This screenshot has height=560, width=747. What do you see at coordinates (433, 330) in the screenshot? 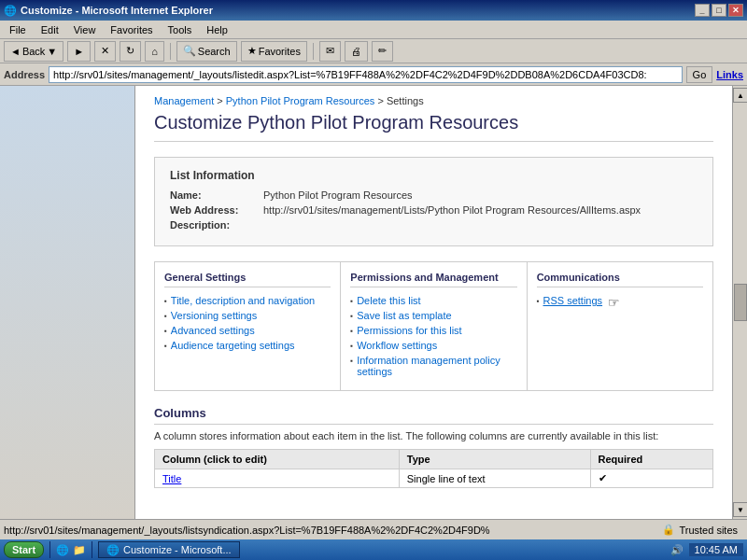
I see `list-item: Permissions for this list` at bounding box center [433, 330].